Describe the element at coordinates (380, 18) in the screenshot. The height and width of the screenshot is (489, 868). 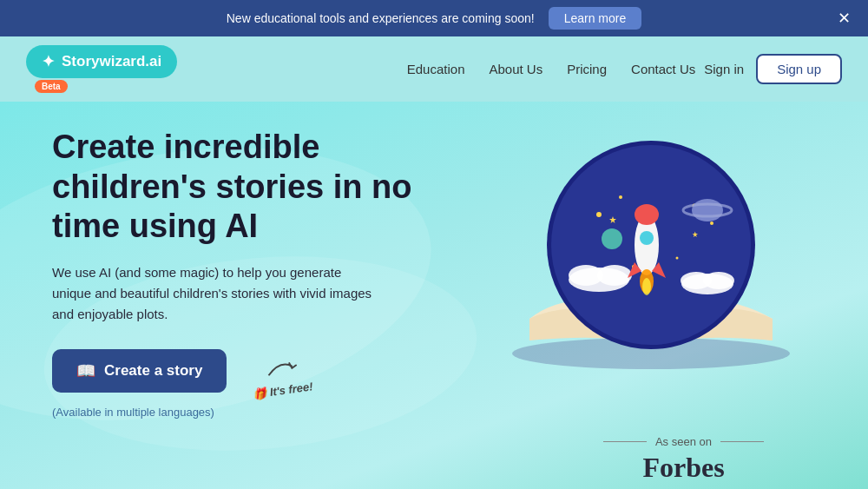
I see `announcement-text: New educational tools and experiences ar…` at that location.